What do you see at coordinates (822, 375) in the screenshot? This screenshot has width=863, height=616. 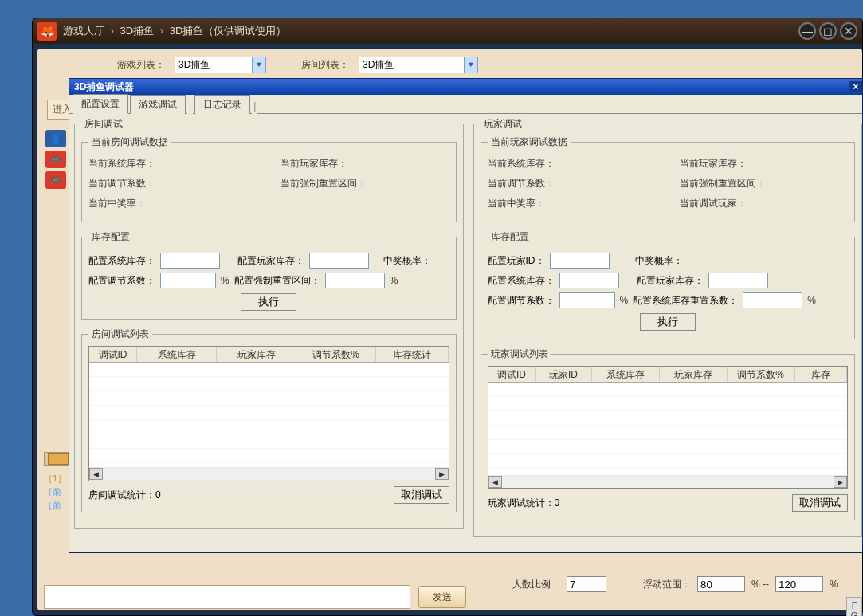 I see `col-stock: 库存` at bounding box center [822, 375].